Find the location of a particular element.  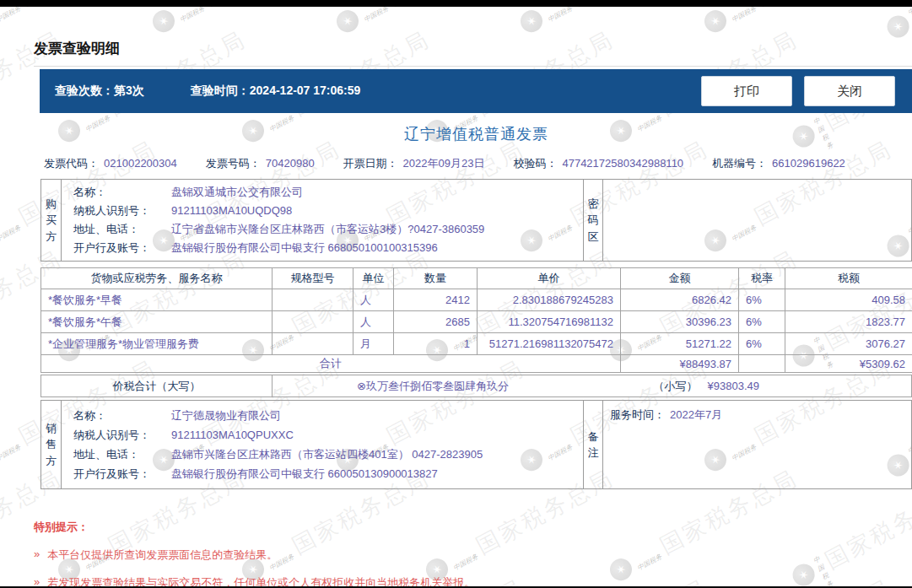

page-title: 发票查验明细 is located at coordinates (472, 49).